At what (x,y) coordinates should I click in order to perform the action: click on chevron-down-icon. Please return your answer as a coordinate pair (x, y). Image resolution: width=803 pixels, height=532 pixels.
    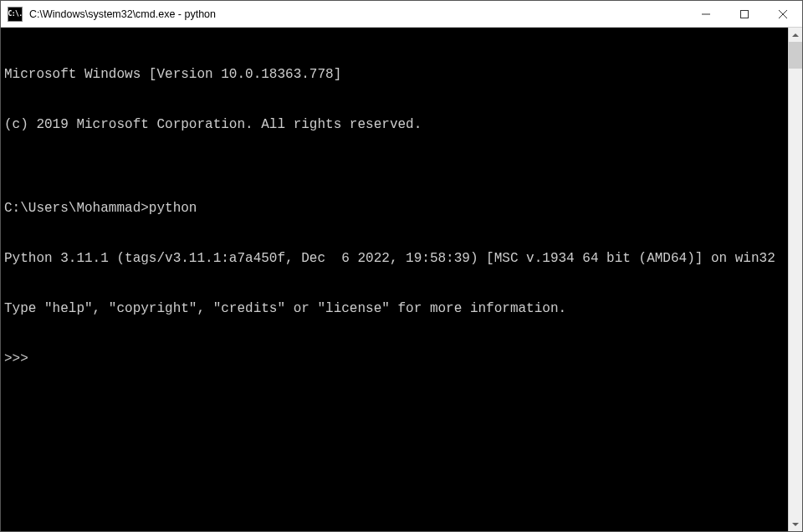
    Looking at the image, I should click on (795, 524).